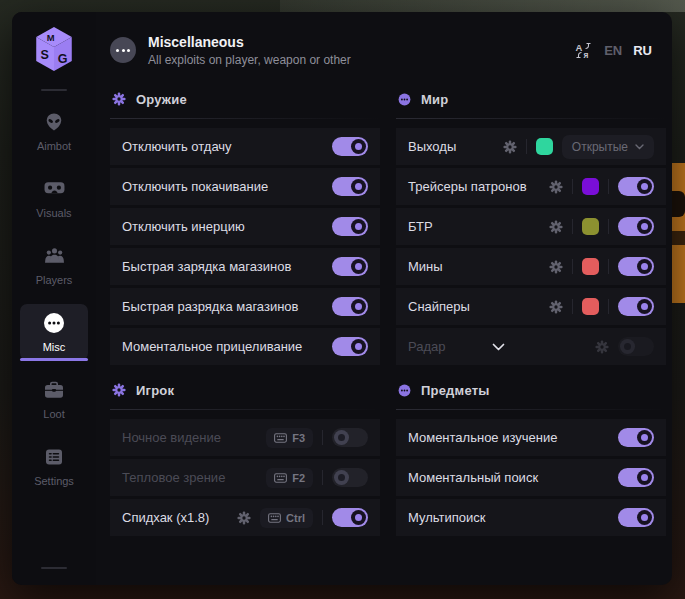 The height and width of the screenshot is (599, 685). What do you see at coordinates (54, 332) in the screenshot?
I see `sidebar-item-misc: Misc` at bounding box center [54, 332].